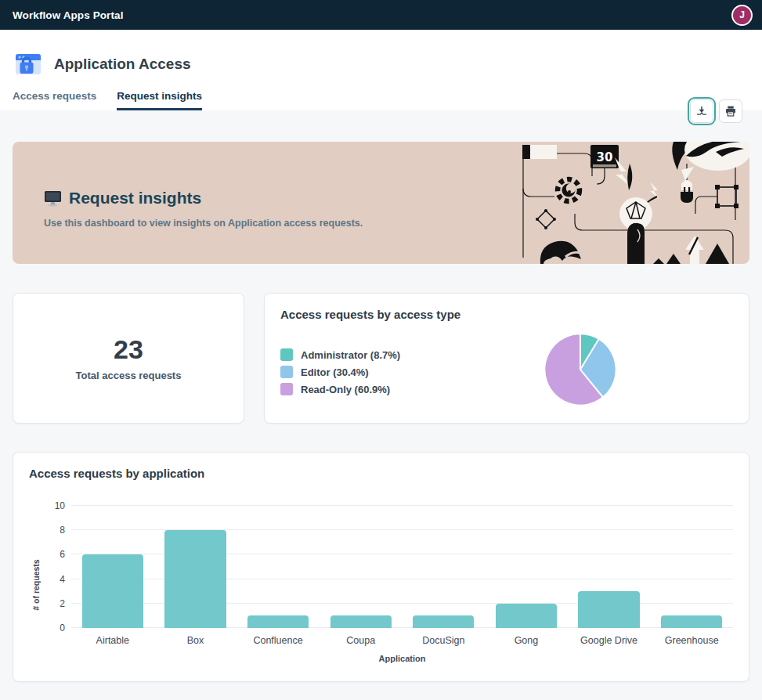  Describe the element at coordinates (702, 111) in the screenshot. I see `download-button` at that location.